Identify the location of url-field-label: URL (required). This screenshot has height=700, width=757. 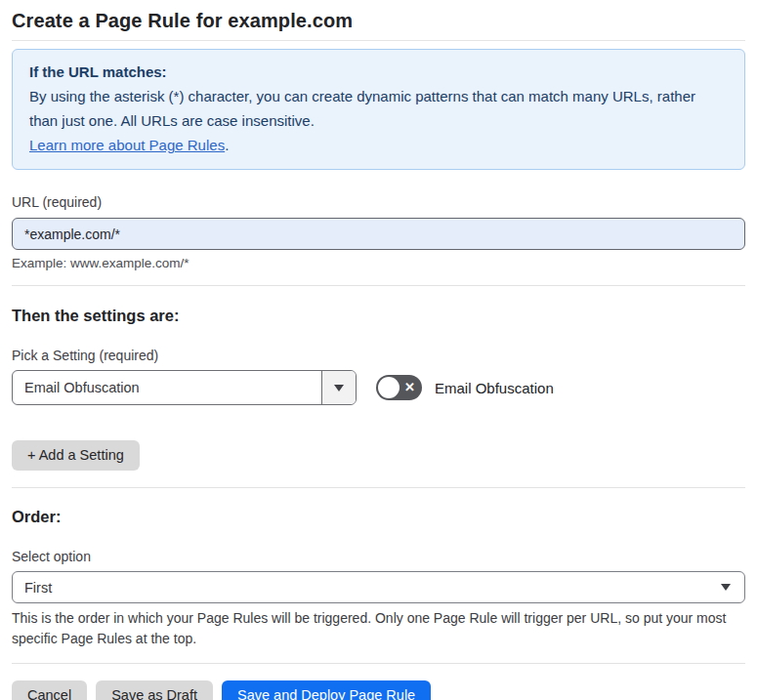
(379, 202).